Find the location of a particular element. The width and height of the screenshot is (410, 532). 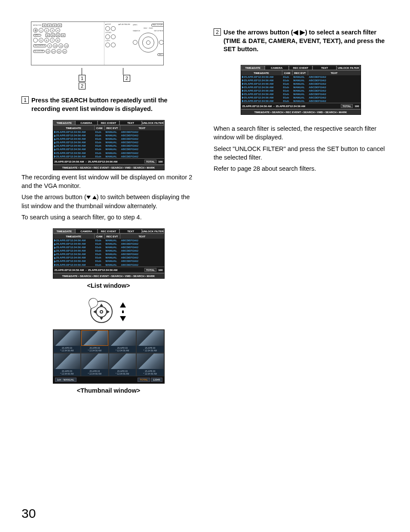

tab-text: TEXT is located at coordinates (131, 123).